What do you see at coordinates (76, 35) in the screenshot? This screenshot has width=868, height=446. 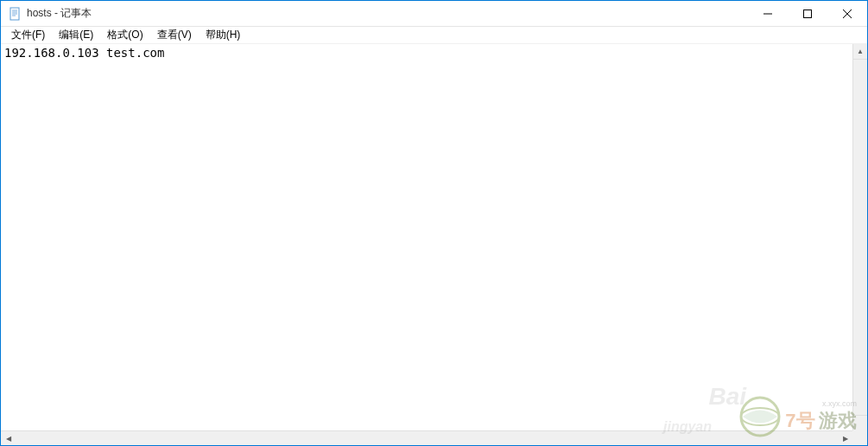 I see `menu-edit: 编辑(E)` at bounding box center [76, 35].